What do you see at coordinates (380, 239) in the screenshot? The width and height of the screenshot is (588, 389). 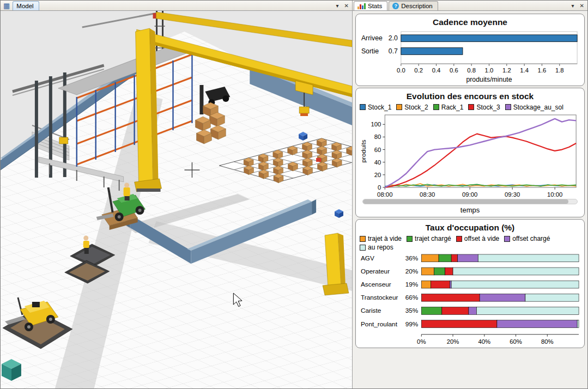 I see `legend-item: trajet à vide` at bounding box center [380, 239].